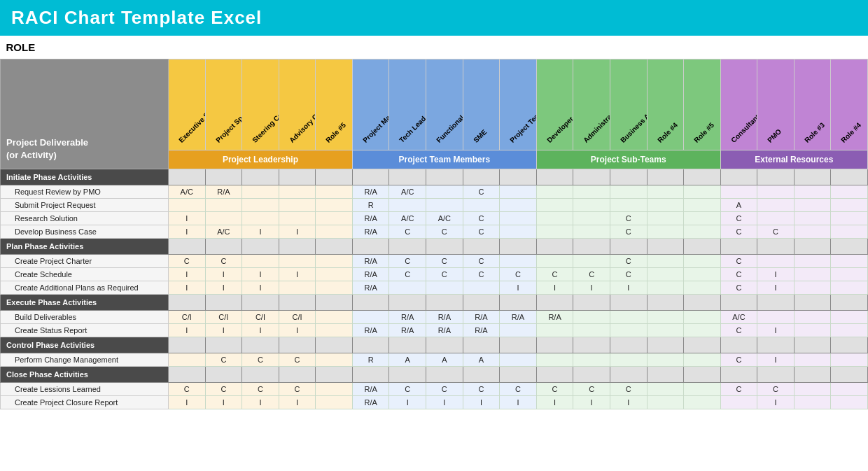 Image resolution: width=868 pixels, height=471 pixels. Describe the element at coordinates (85, 48) in the screenshot. I see `role-label: ROLE` at that location.